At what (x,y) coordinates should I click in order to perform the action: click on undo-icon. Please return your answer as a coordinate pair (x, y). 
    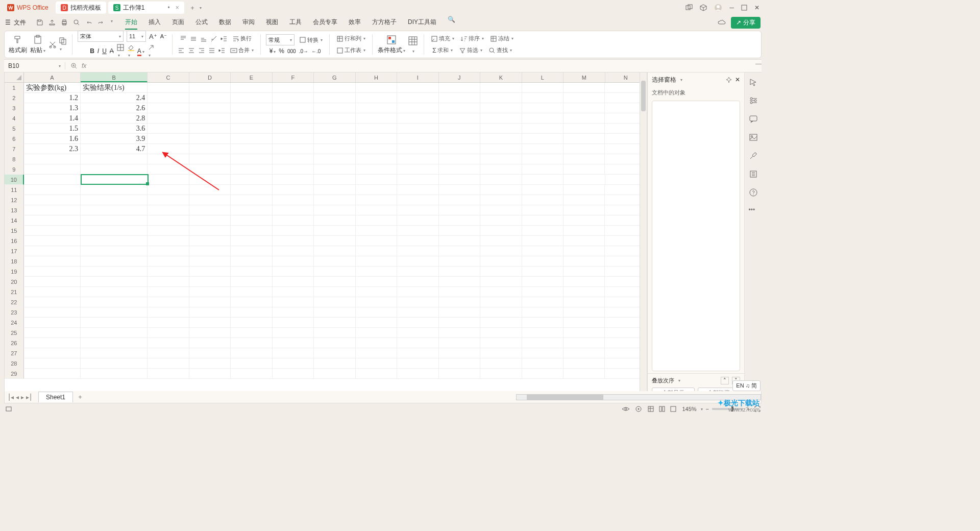
    Looking at the image, I should click on (89, 22).